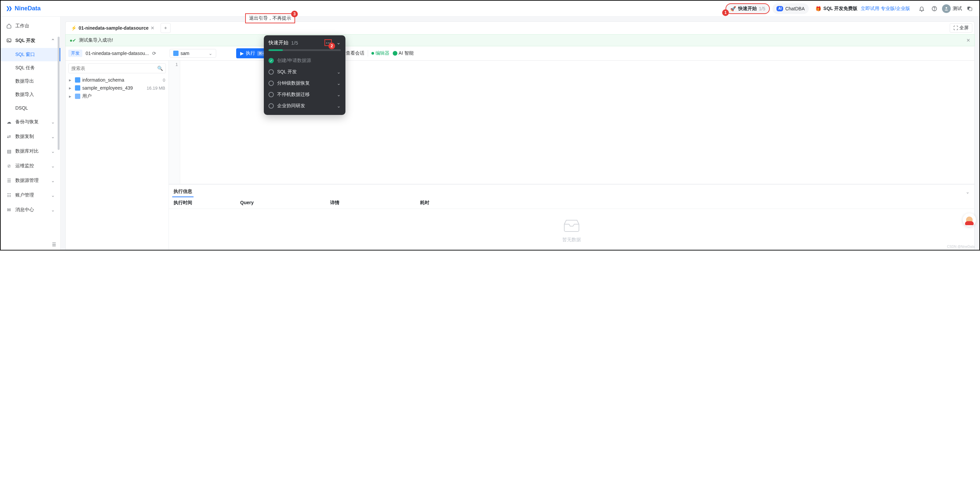  I want to click on database-select: sam ⌄, so click(193, 53).